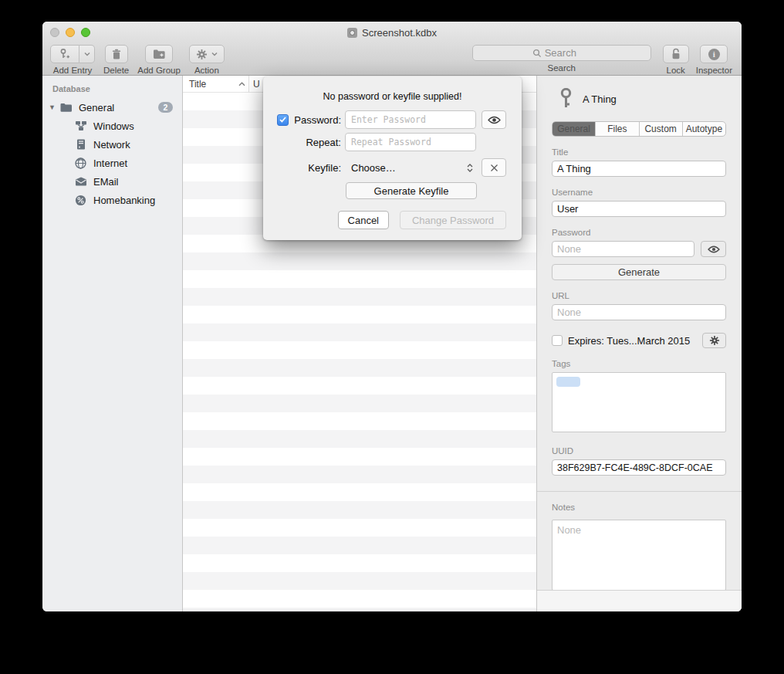 Image resolution: width=784 pixels, height=674 pixels. Describe the element at coordinates (392, 59) in the screenshot. I see `toolbar: Add Entry Delete` at that location.